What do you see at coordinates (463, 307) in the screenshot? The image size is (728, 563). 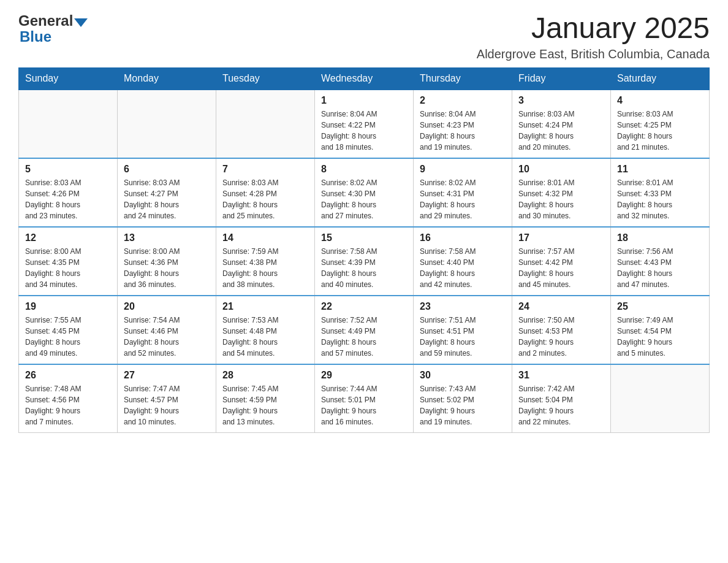 I see `day-number: 23` at bounding box center [463, 307].